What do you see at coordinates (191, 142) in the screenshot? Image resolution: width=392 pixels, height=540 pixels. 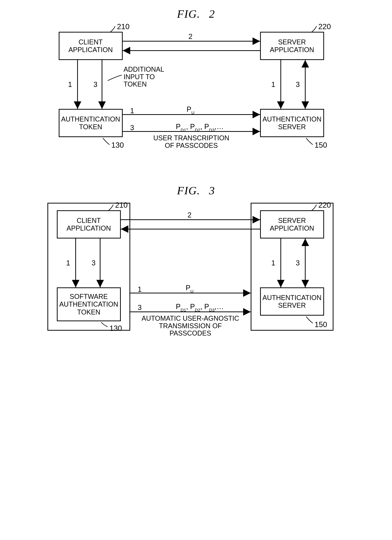 I see `bottom-caption: USER TRANSCRIPTIONOF PASSCODES` at bounding box center [191, 142].